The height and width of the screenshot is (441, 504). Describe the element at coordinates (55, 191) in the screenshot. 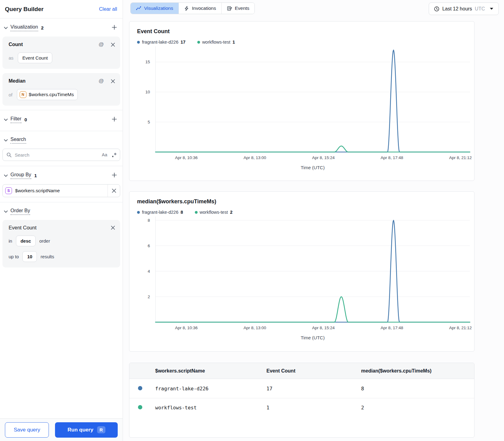

I see `group-by-field-selector: S $workers.scriptName` at that location.